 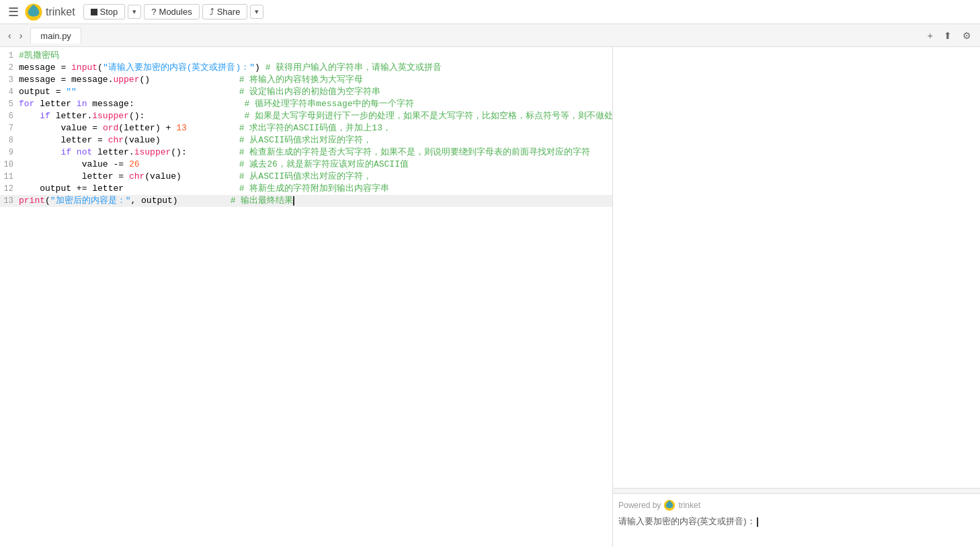 What do you see at coordinates (134, 12) in the screenshot?
I see `stop-dropdown-button: ▾` at bounding box center [134, 12].